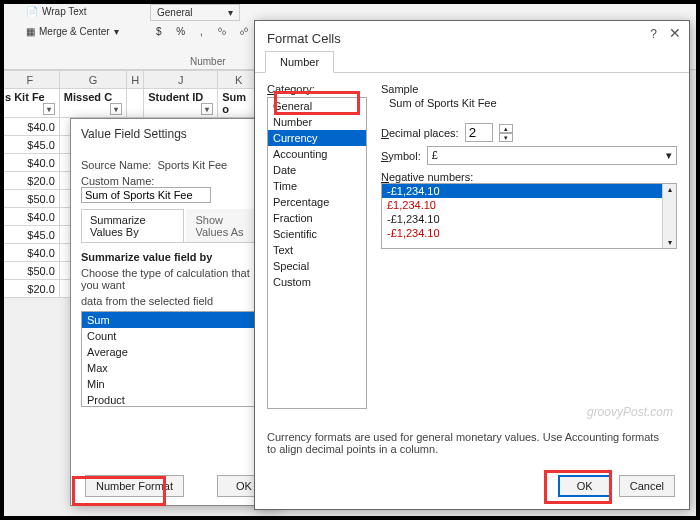 This screenshot has width=700, height=520. I want to click on format-explain-text: Currency formats are used for general mo…, so click(465, 443).